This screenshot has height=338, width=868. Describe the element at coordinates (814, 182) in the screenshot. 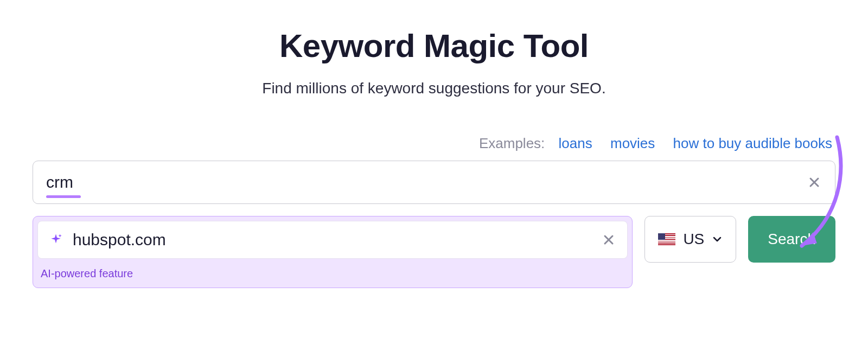

I see `clear-keyword-button` at that location.